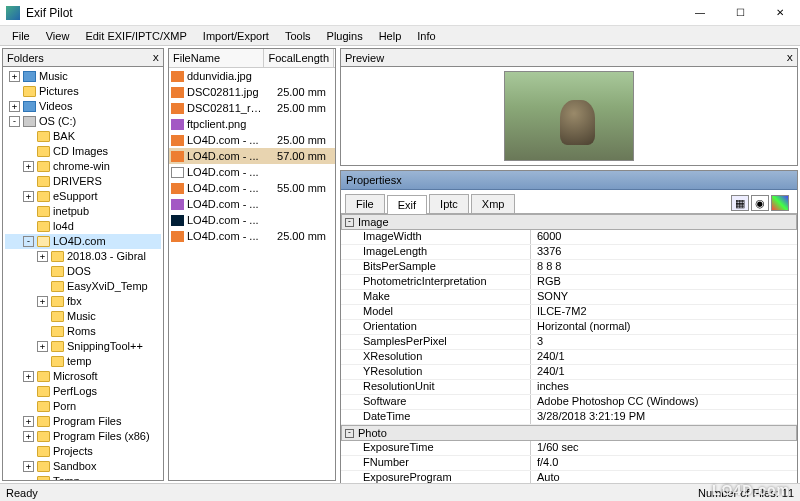 This screenshot has height=501, width=800. What do you see at coordinates (236, 36) in the screenshot?
I see `menu-import-export: Import/Export` at bounding box center [236, 36].